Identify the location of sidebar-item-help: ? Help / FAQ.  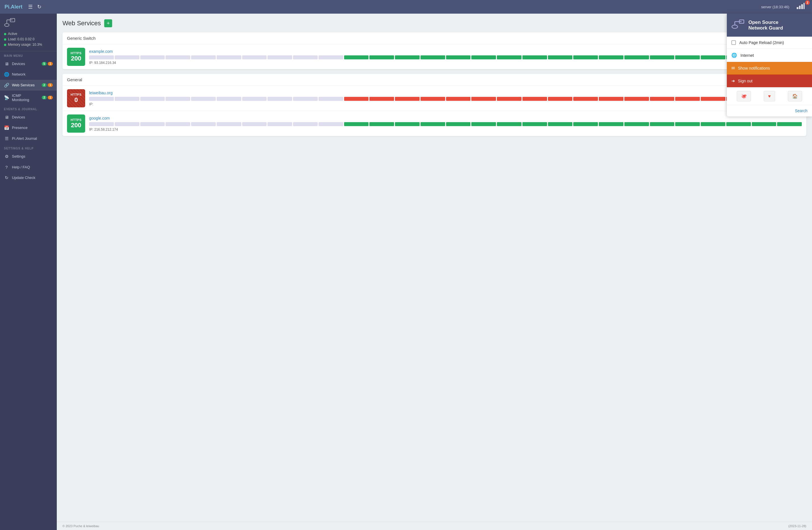
(28, 167).